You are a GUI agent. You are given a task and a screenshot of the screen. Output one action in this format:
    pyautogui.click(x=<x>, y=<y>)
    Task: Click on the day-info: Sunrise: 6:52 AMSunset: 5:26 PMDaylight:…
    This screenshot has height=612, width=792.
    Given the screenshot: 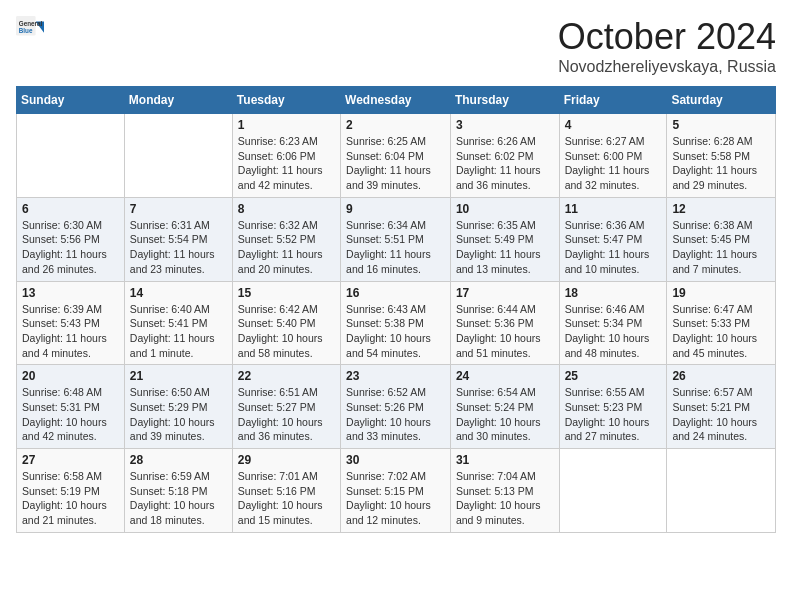 What is the action you would take?
    pyautogui.click(x=396, y=414)
    